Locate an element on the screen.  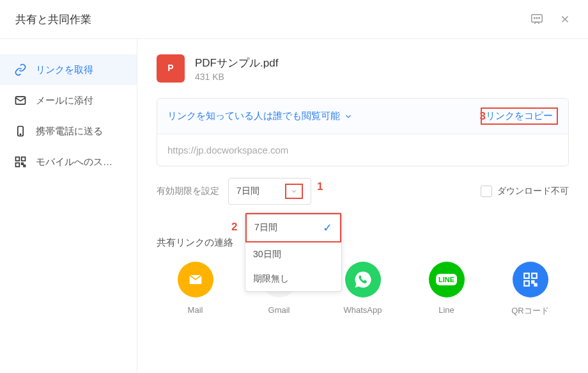
share-item-label: Mail is located at coordinates (196, 310).